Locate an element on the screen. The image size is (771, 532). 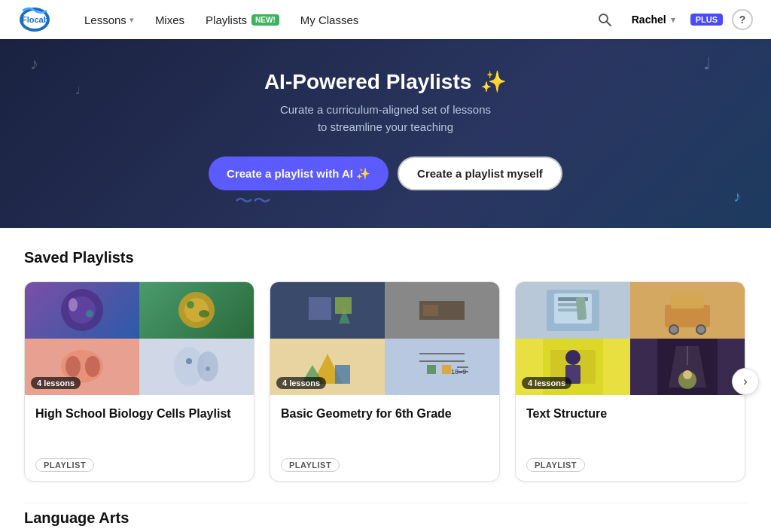
playlist-card-text-structure: 4 lessons Text Structure PLAYLIST is located at coordinates (630, 382).